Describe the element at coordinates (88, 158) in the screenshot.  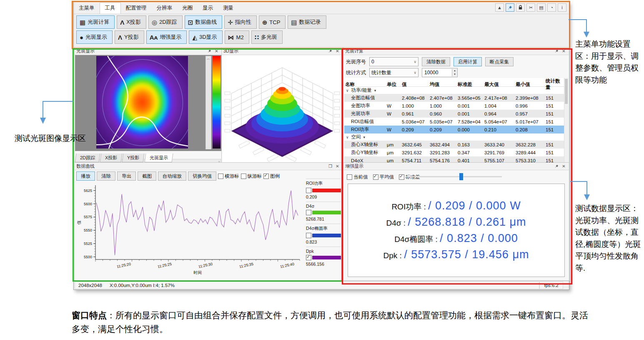
I see `spot-tab-0: 2D跟踪` at that location.